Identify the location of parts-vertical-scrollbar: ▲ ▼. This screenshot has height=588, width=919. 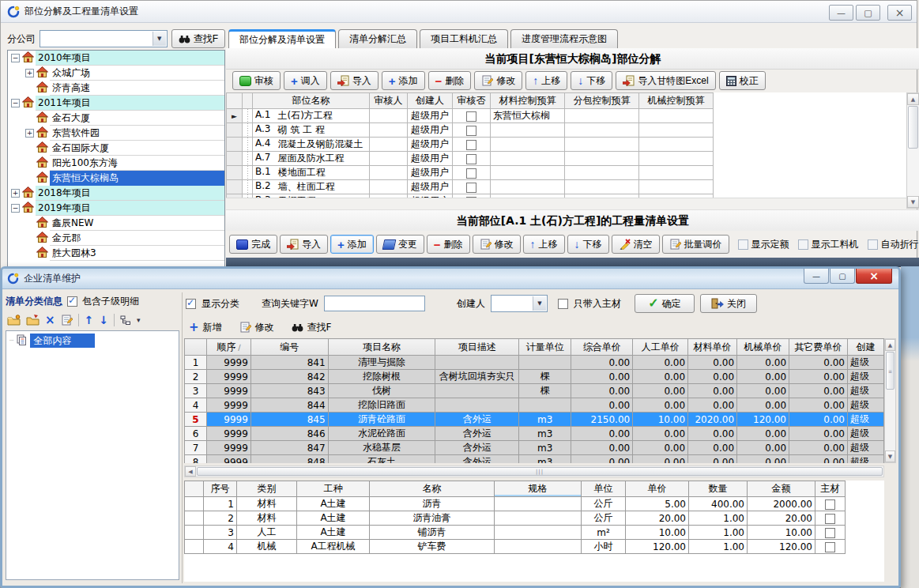
(913, 150).